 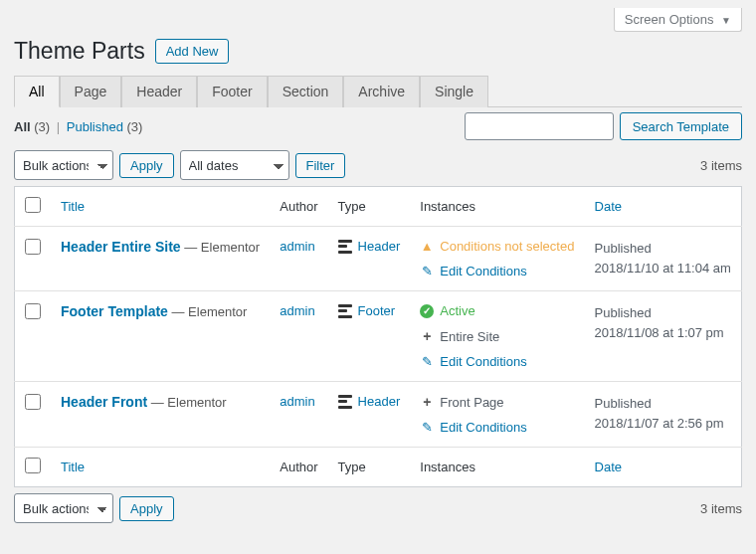 What do you see at coordinates (458, 310) in the screenshot?
I see `instance-text: Active` at bounding box center [458, 310].